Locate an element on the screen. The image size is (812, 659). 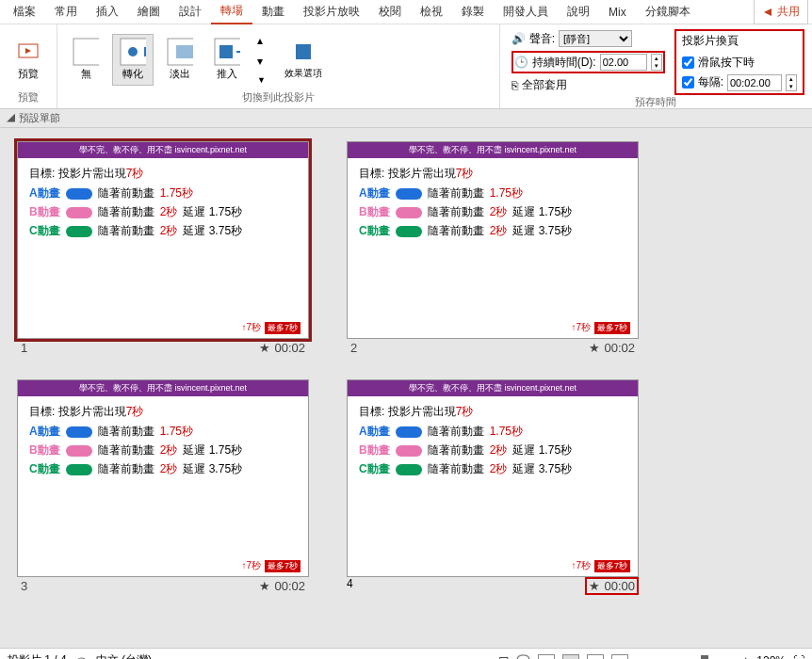
share-label: 共用 is located at coordinates (788, 11).